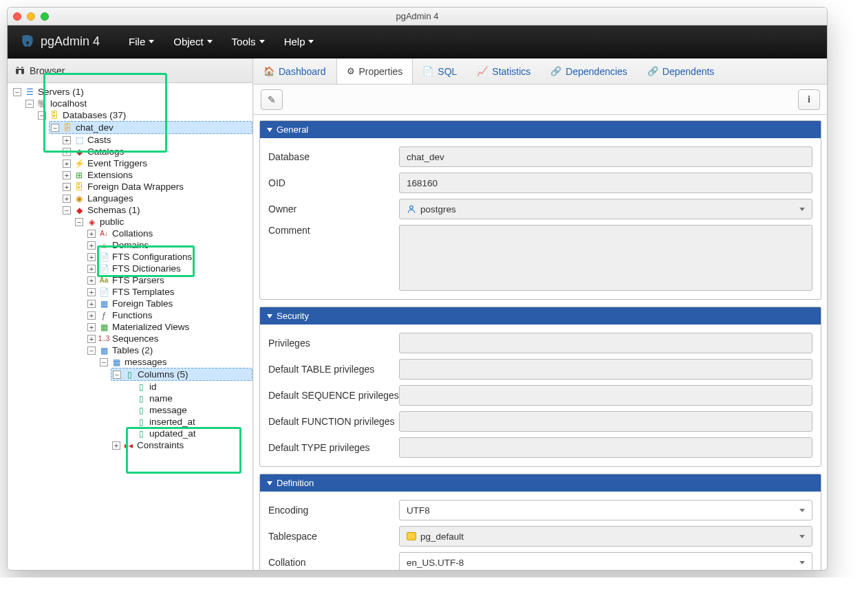  Describe the element at coordinates (589, 72) in the screenshot. I see `tab-dependencies: 🔗Dependencies` at that location.